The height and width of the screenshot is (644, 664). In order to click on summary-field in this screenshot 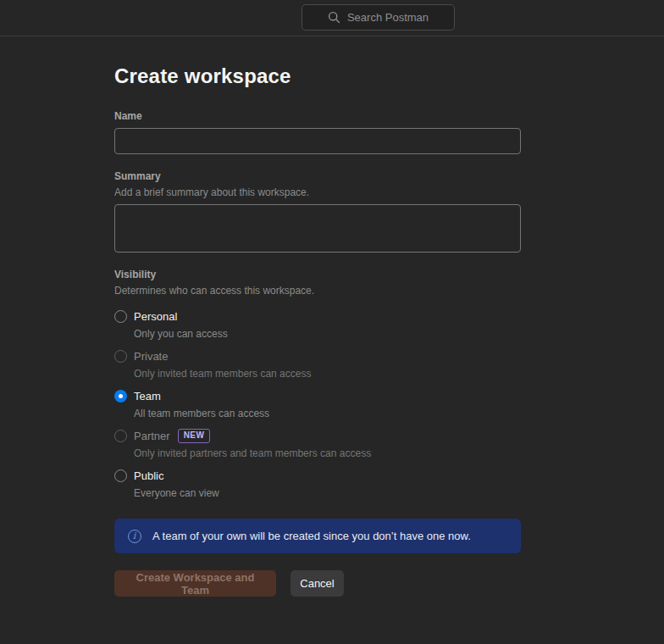, I will do `click(318, 229)`.